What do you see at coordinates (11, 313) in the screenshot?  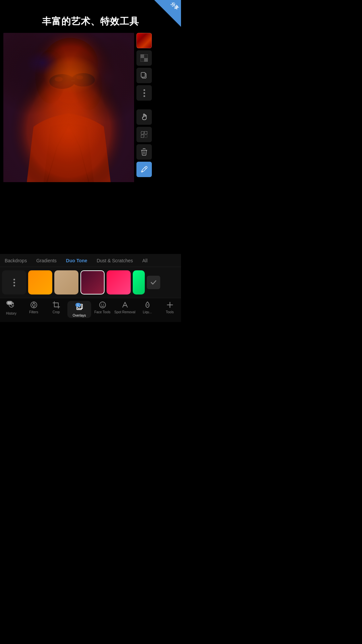 I see `nav-history-label: History` at bounding box center [11, 313].